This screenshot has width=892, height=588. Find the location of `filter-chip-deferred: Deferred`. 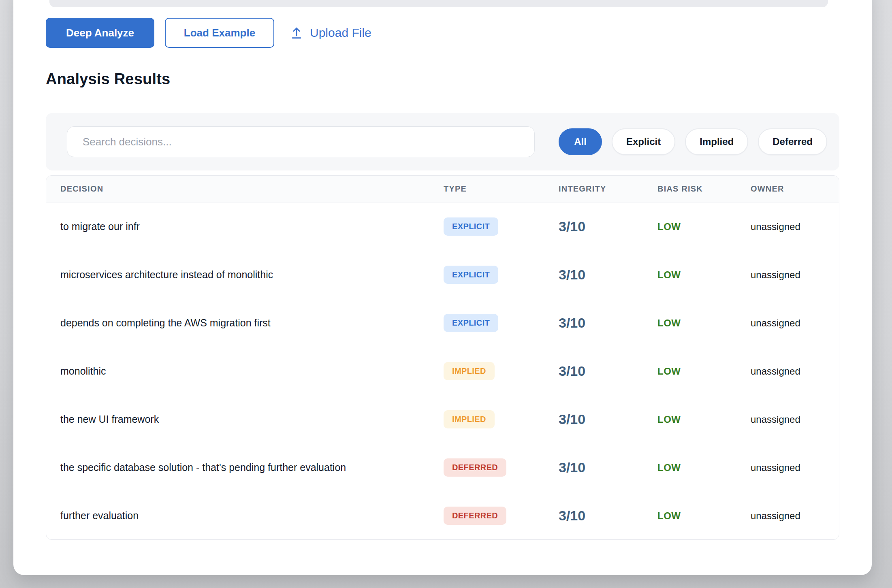

filter-chip-deferred: Deferred is located at coordinates (792, 142).